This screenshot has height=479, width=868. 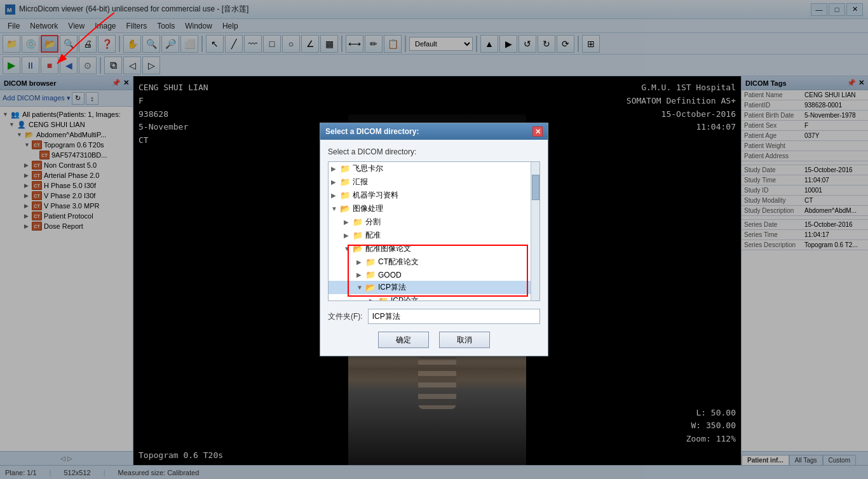 What do you see at coordinates (535, 231) in the screenshot?
I see `file-tree-scrollbar` at bounding box center [535, 231].